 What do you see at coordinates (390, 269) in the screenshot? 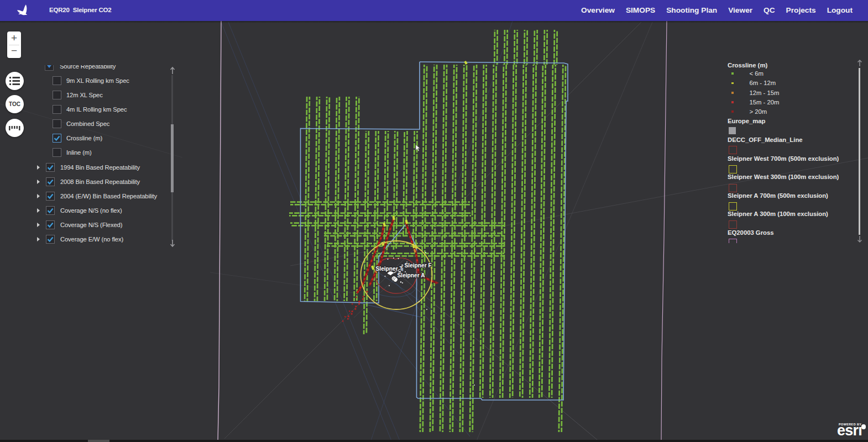
I see `svg-text: Sleipner T` at bounding box center [390, 269].